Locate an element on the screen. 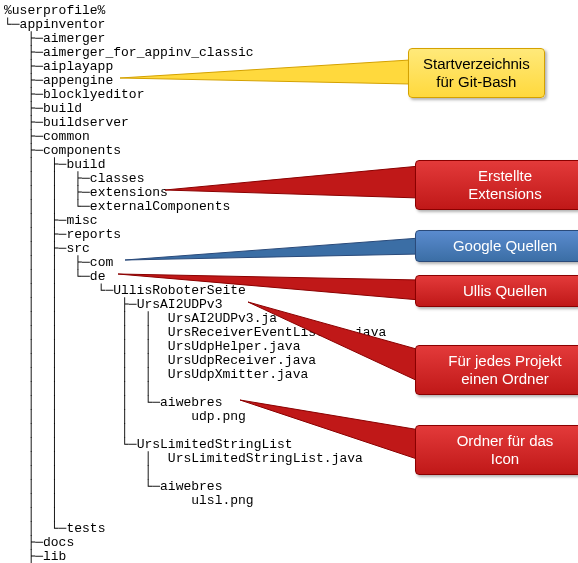 The image size is (578, 563). callout-line: für Git-Bash is located at coordinates (476, 82).